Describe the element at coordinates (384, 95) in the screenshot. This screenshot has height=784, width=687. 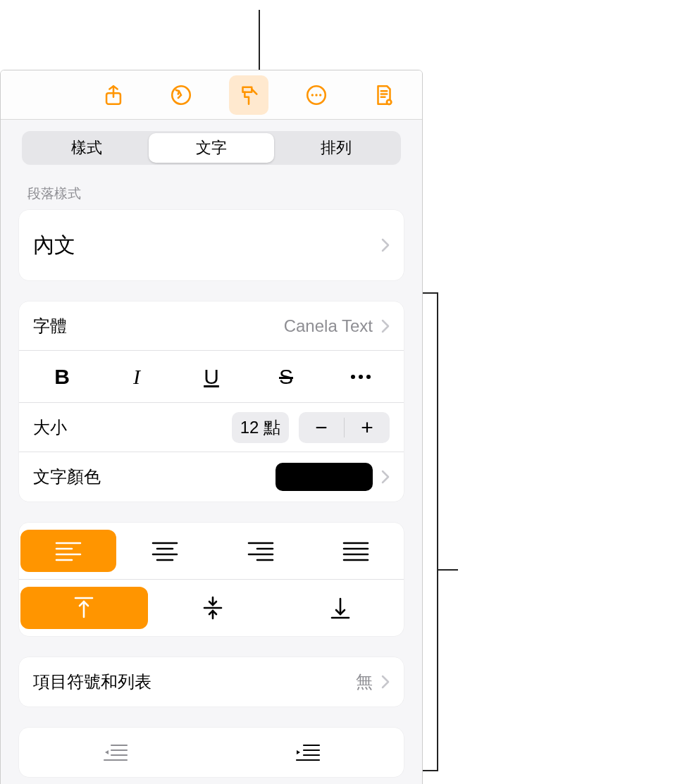
I see `document-button` at that location.